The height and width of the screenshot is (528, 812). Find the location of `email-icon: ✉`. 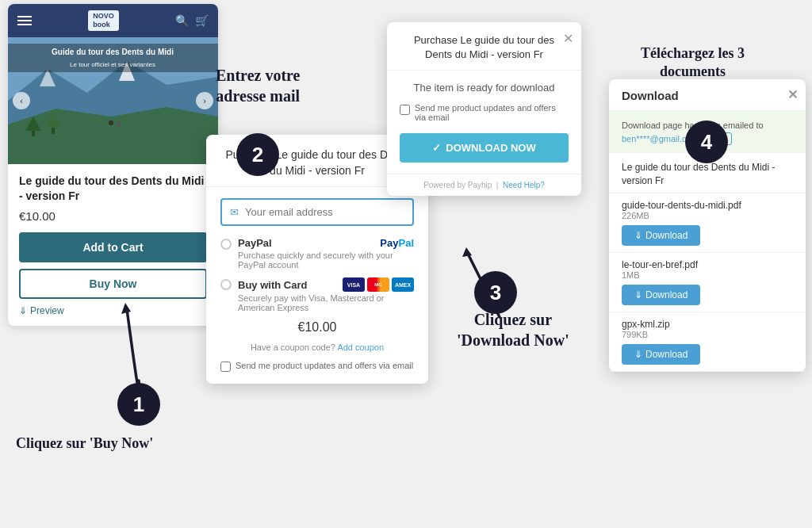

email-icon: ✉ is located at coordinates (235, 212).